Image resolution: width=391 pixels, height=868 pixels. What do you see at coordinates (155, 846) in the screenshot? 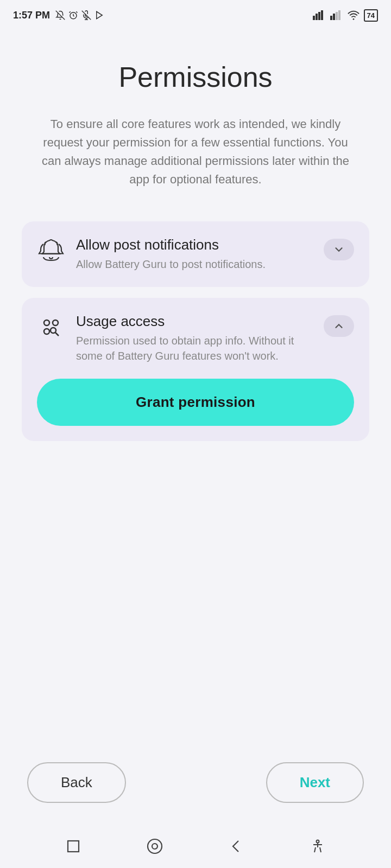
I see `home-icon` at bounding box center [155, 846].